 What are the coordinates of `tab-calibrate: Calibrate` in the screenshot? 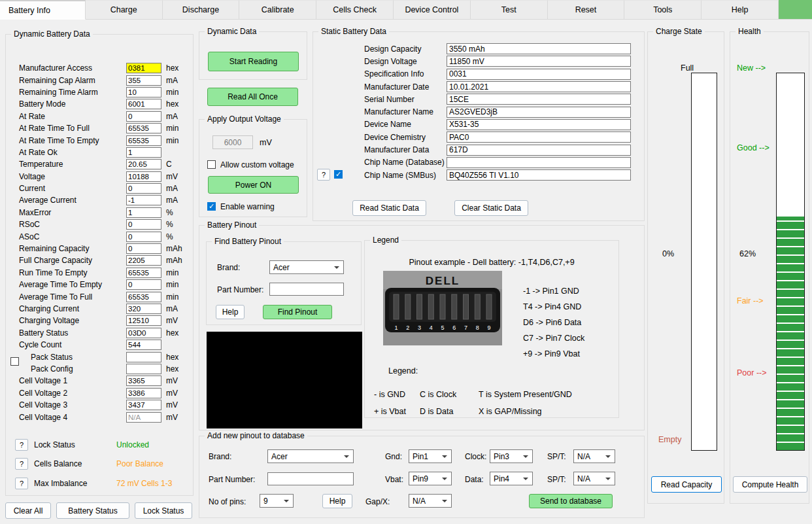 It's located at (278, 10).